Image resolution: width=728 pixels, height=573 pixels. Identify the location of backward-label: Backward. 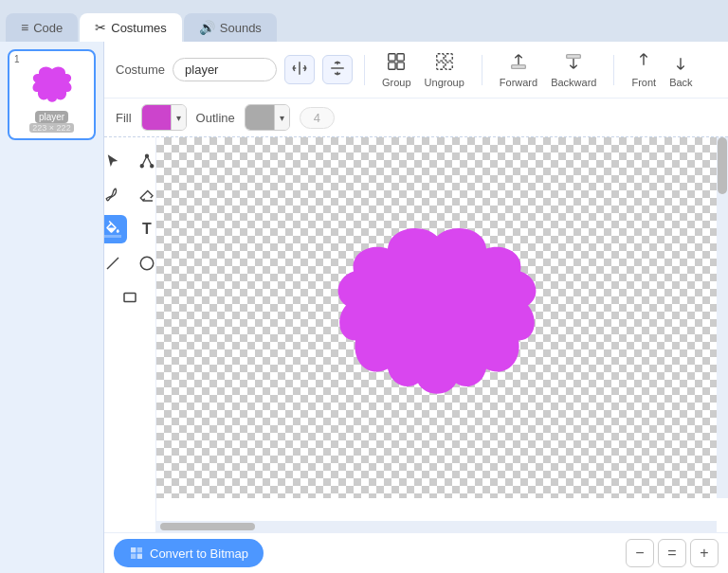
(573, 82).